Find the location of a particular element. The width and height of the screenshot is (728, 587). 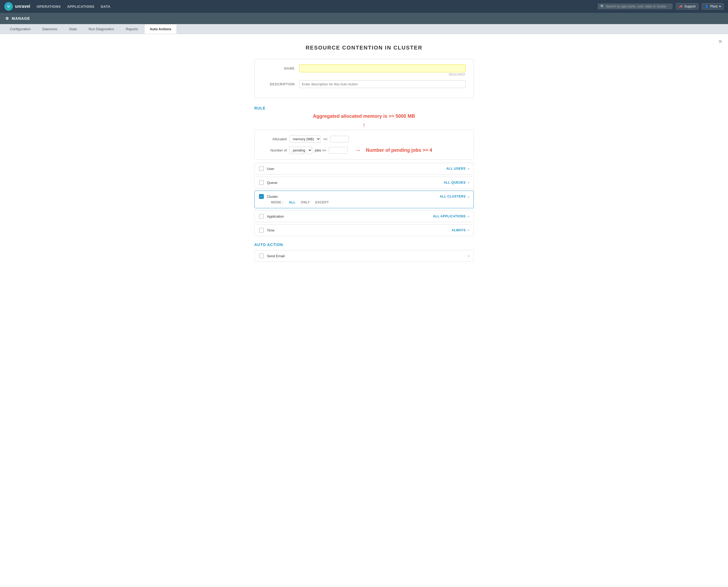

name-row: NAME Resource contention in cluster for … is located at coordinates (364, 70).